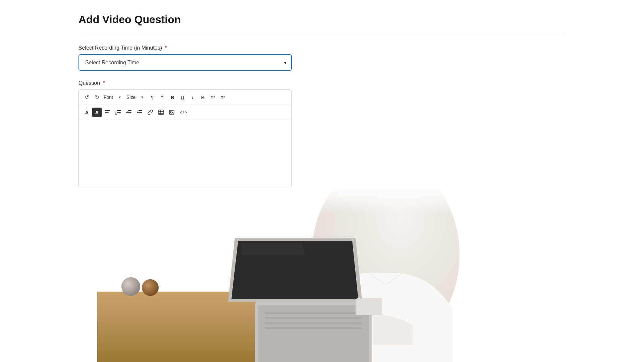 The height and width of the screenshot is (362, 644). Describe the element at coordinates (193, 97) in the screenshot. I see `italic-button: I` at that location.